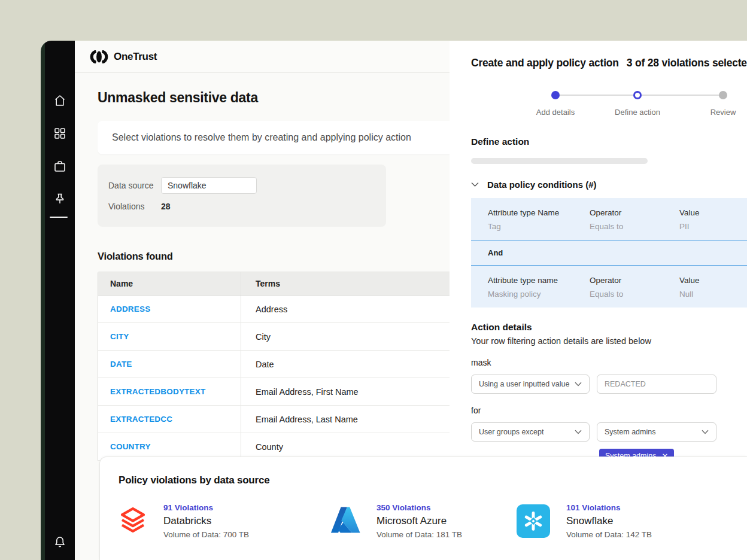 This screenshot has width=747, height=560. I want to click on violation-name-link: COUNTRY, so click(130, 446).